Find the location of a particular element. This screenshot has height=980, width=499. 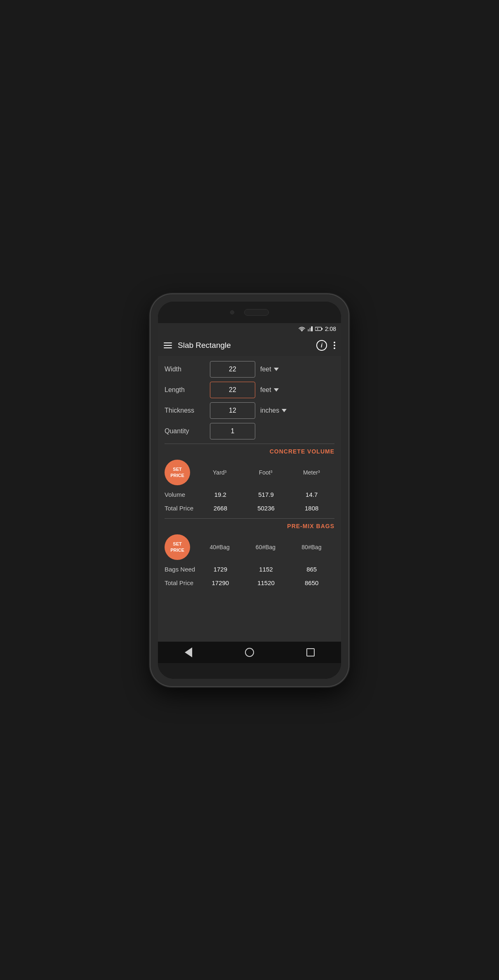

concrete-price-label: Total Price is located at coordinates (181, 508).